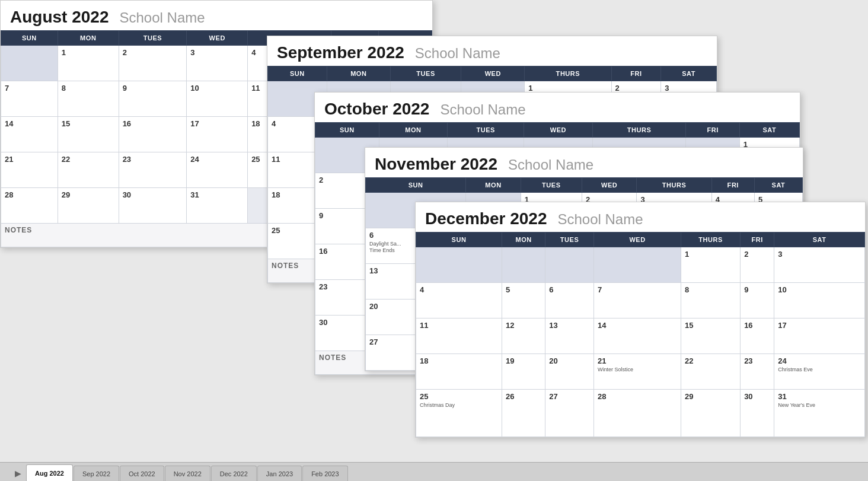 The height and width of the screenshot is (481, 868). What do you see at coordinates (551, 165) in the screenshot?
I see `nov-school-name: School Name` at bounding box center [551, 165].